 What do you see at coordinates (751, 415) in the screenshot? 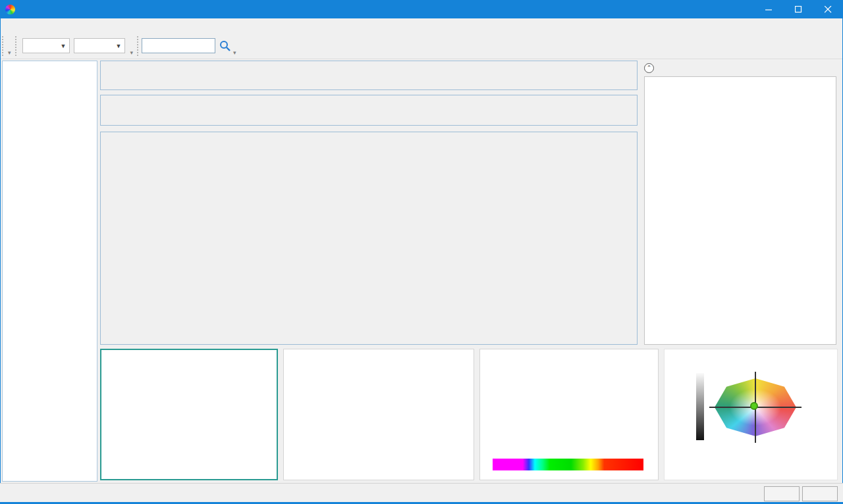
I see `chart-lab-panel` at bounding box center [751, 415].